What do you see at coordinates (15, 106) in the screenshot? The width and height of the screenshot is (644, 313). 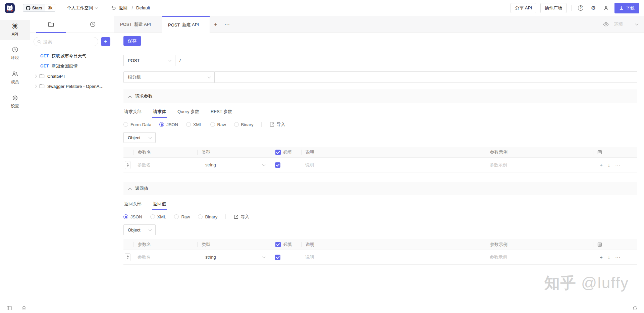 I see `rail-item-label: 设置` at bounding box center [15, 106].